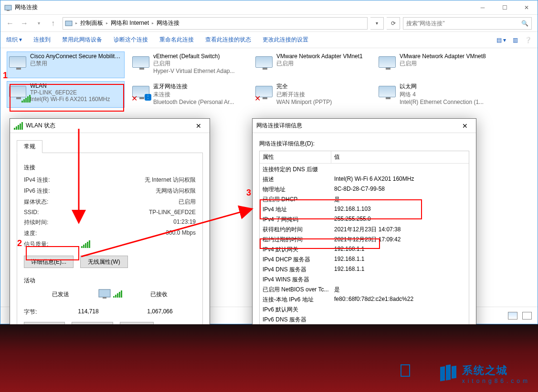 The width and height of the screenshot is (538, 392). I want to click on search-icon: 🔍, so click(525, 23).